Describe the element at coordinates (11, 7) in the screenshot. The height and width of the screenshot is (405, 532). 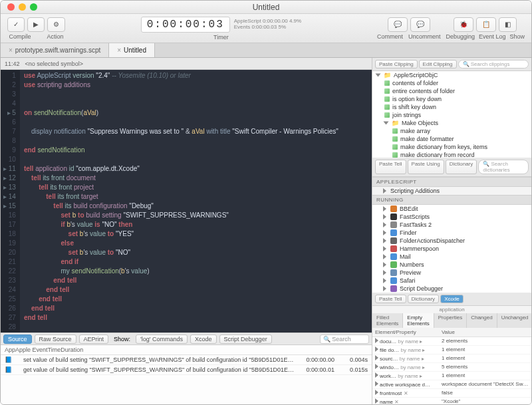
I see `close-icon` at that location.